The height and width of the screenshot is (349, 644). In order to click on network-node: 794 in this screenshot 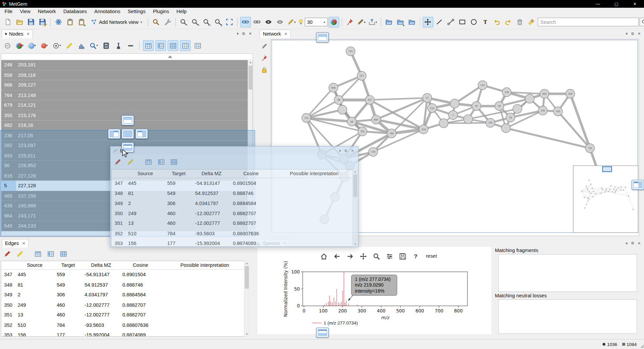, I will do `click(491, 123)`.